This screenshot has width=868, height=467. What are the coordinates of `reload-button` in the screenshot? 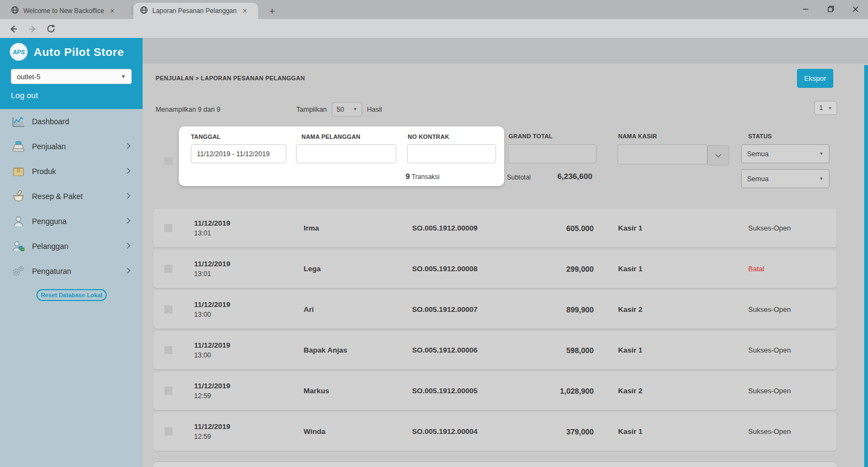 It's located at (51, 29).